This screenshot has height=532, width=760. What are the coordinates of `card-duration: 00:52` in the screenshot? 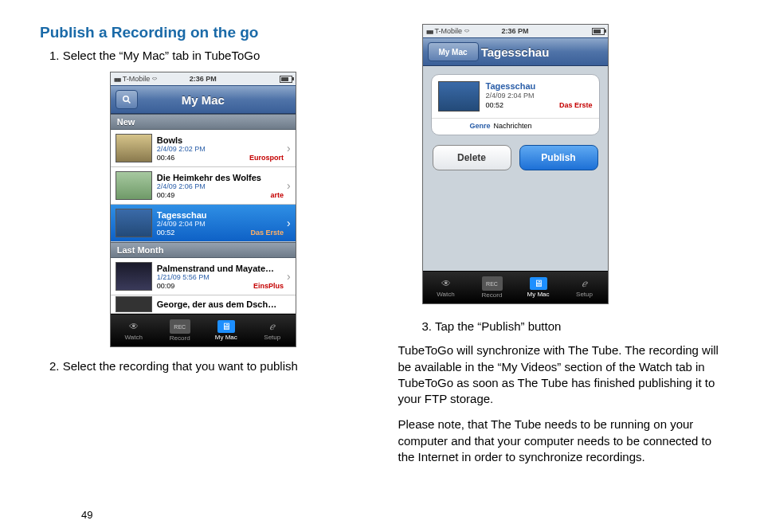 It's located at (496, 105).